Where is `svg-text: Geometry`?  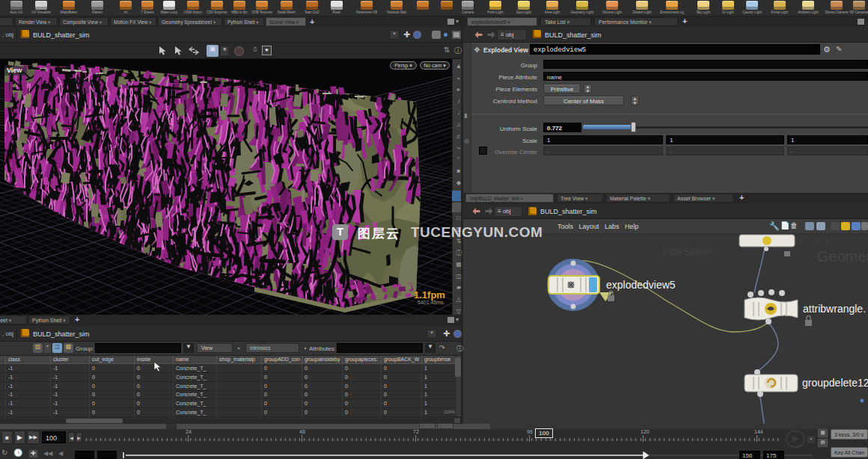
svg-text: Geometry is located at coordinates (843, 256).